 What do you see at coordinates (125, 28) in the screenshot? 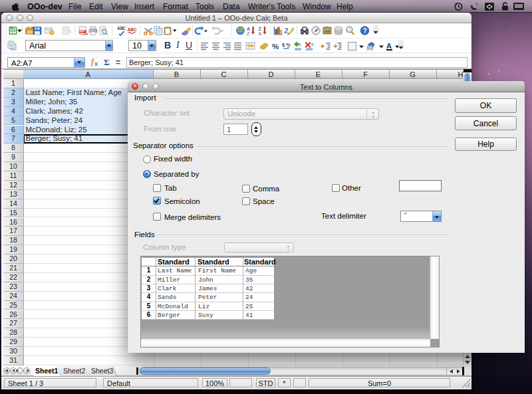
I see `svg-text: C` at bounding box center [125, 28].